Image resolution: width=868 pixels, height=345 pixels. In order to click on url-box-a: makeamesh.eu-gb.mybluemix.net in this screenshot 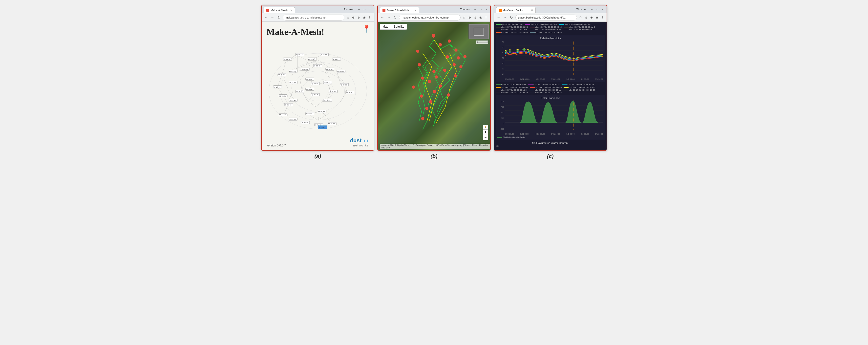, I will do `click(314, 18)`.